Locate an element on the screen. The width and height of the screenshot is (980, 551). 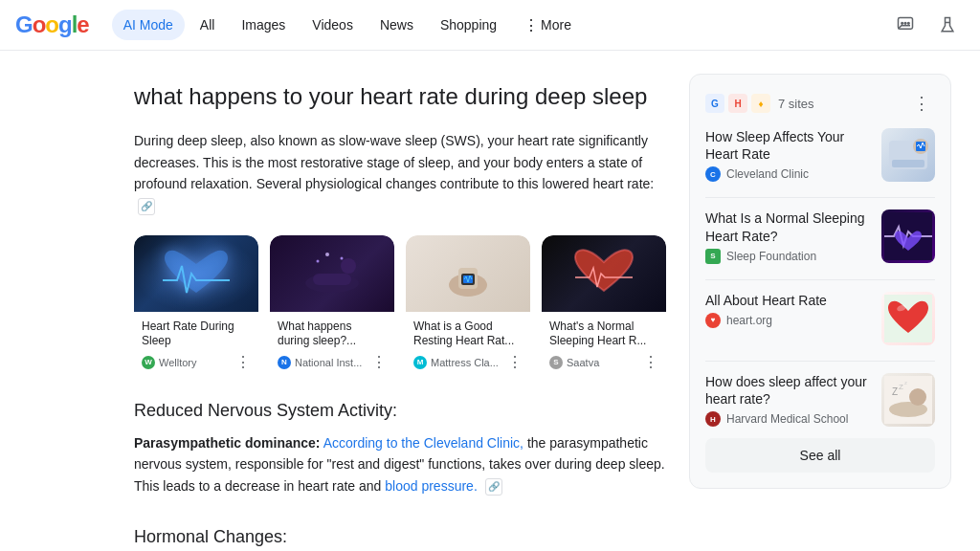
nav-item-shopping: Shopping is located at coordinates (469, 25).